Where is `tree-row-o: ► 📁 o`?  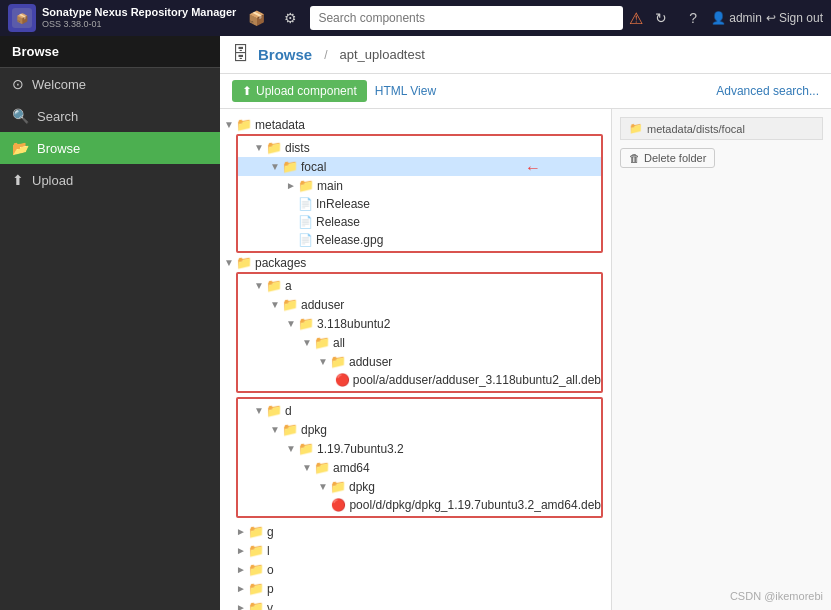 tree-row-o: ► 📁 o is located at coordinates (416, 570).